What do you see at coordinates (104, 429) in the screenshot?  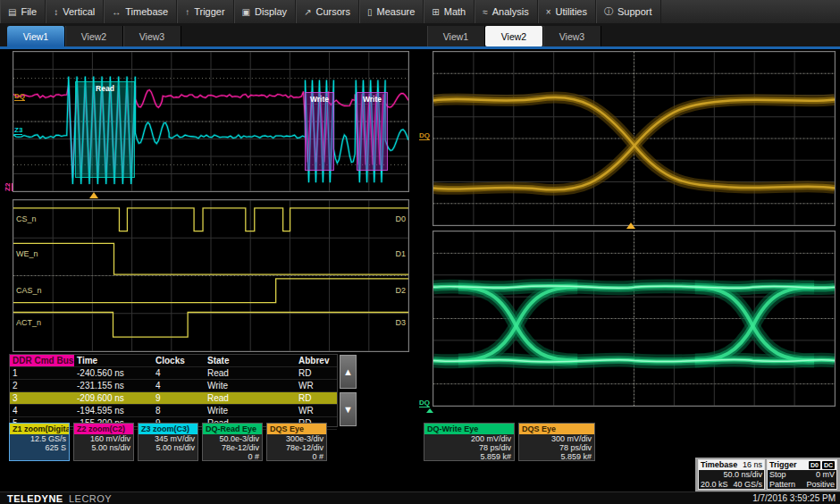 I see `descriptor-z2-title: Z2 zoom(C2)` at bounding box center [104, 429].